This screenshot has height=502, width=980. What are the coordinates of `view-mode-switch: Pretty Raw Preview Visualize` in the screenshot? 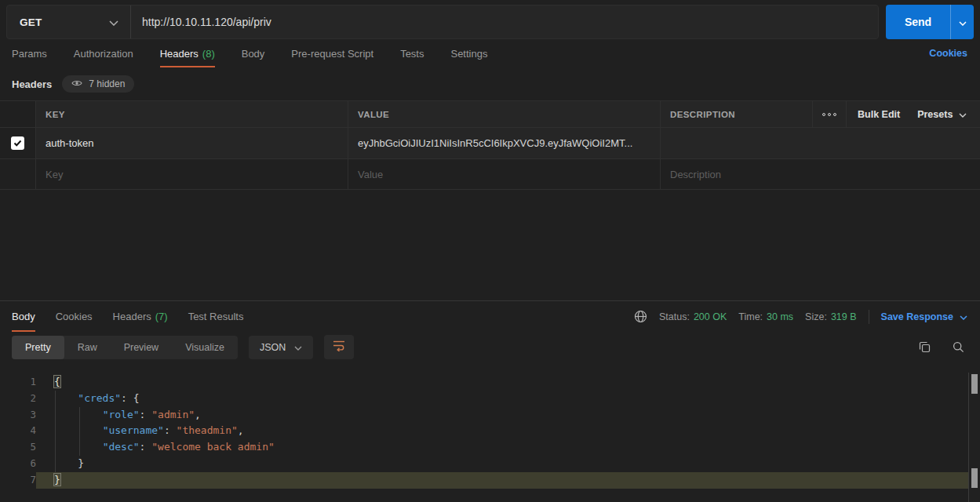 It's located at (125, 347).